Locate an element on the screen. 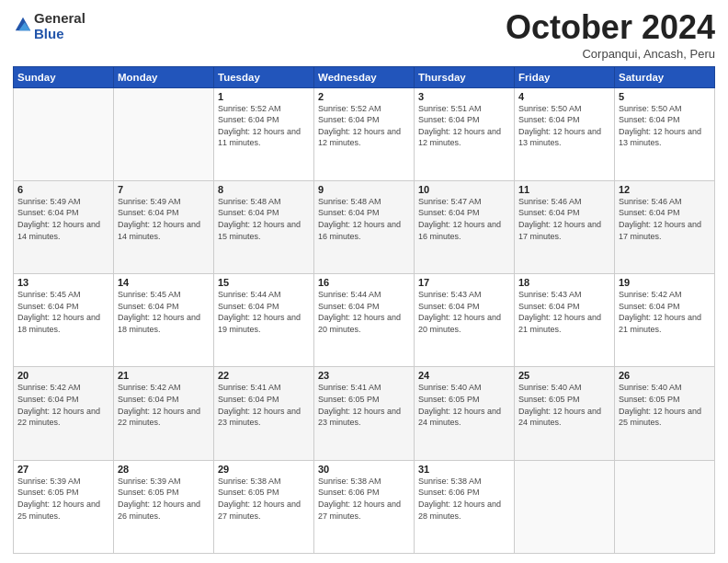 Image resolution: width=728 pixels, height=563 pixels. calendar-day-cell: 20Sunrise: 5:42 AM Sunset: 6:04 PM Dayli… is located at coordinates (64, 414).